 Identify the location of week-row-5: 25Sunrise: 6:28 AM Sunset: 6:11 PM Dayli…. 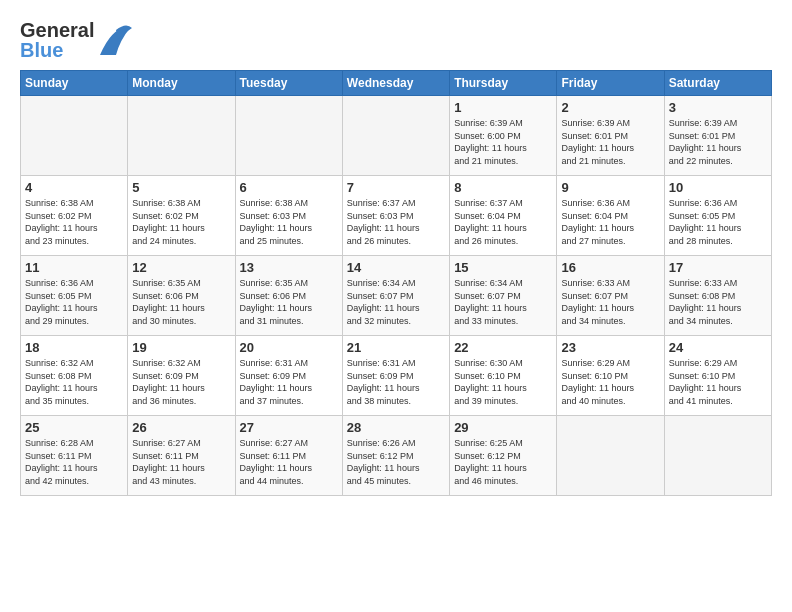
(396, 456).